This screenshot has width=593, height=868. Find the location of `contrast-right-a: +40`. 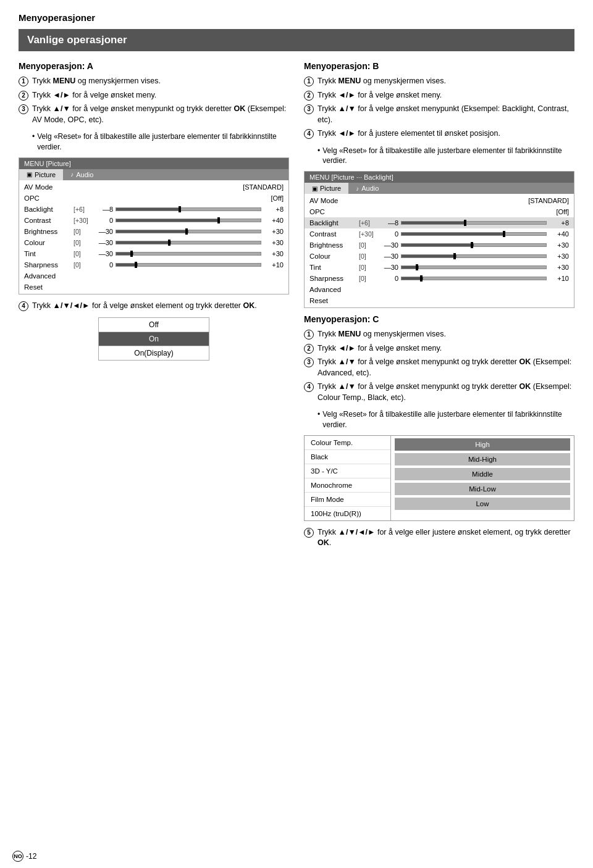

contrast-right-a: +40 is located at coordinates (274, 220).